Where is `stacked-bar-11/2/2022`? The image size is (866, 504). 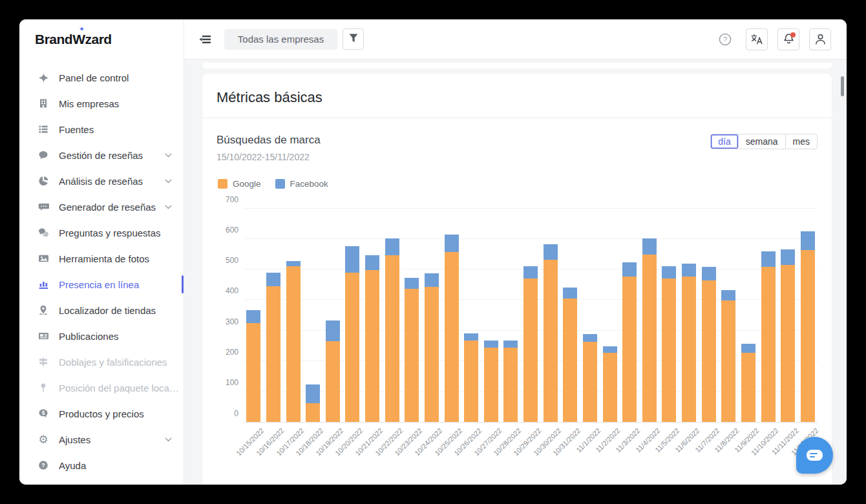
stacked-bar-11/2/2022 is located at coordinates (610, 384).